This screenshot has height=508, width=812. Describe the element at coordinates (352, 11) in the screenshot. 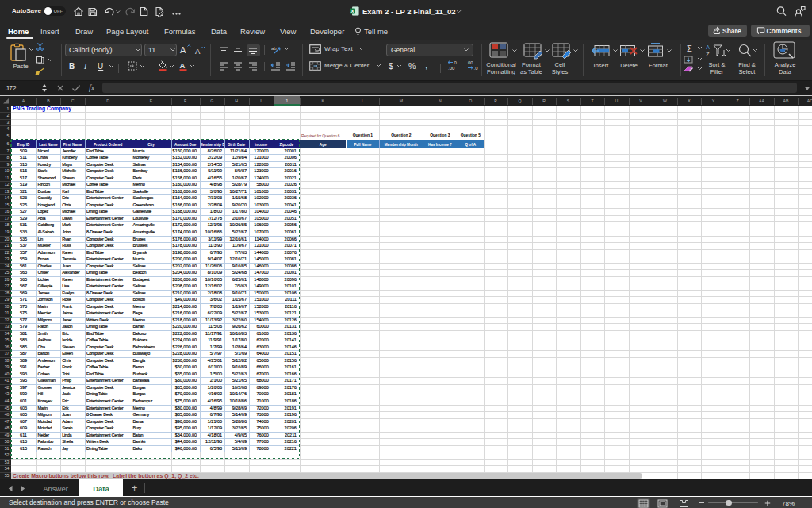

I see `svg-text: X` at that location.